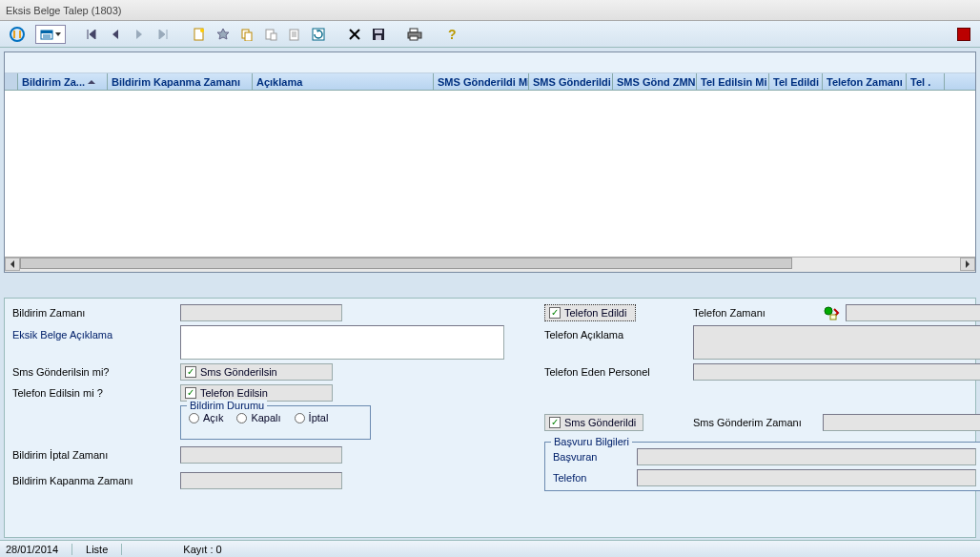  What do you see at coordinates (247, 34) in the screenshot?
I see `copy-button` at bounding box center [247, 34].